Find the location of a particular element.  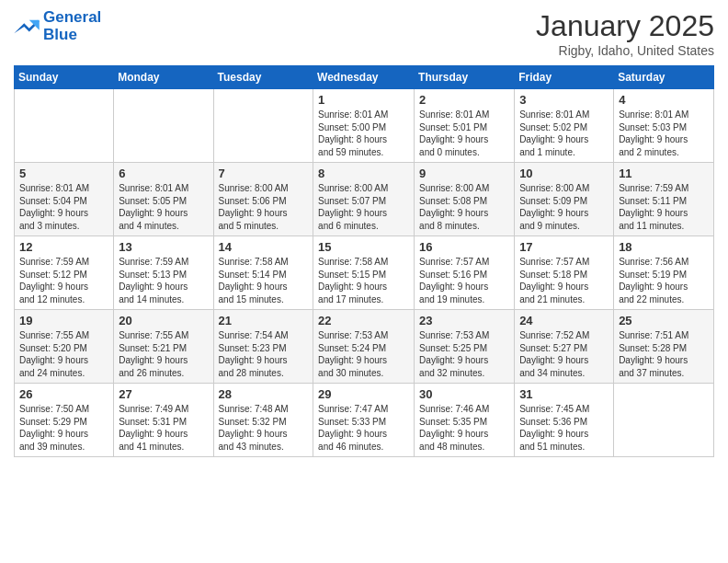

day-info-line: Sunrise: 7:54 AM is located at coordinates (264, 336).